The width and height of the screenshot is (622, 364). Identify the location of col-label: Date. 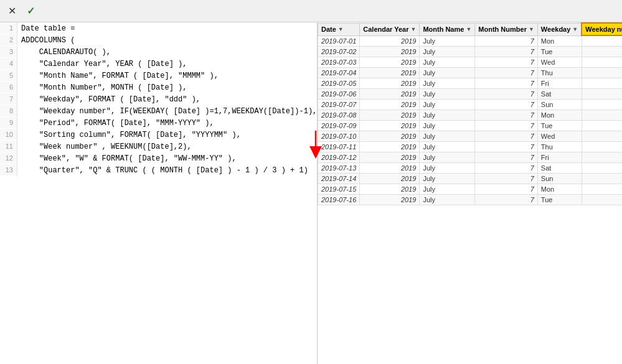
(329, 29).